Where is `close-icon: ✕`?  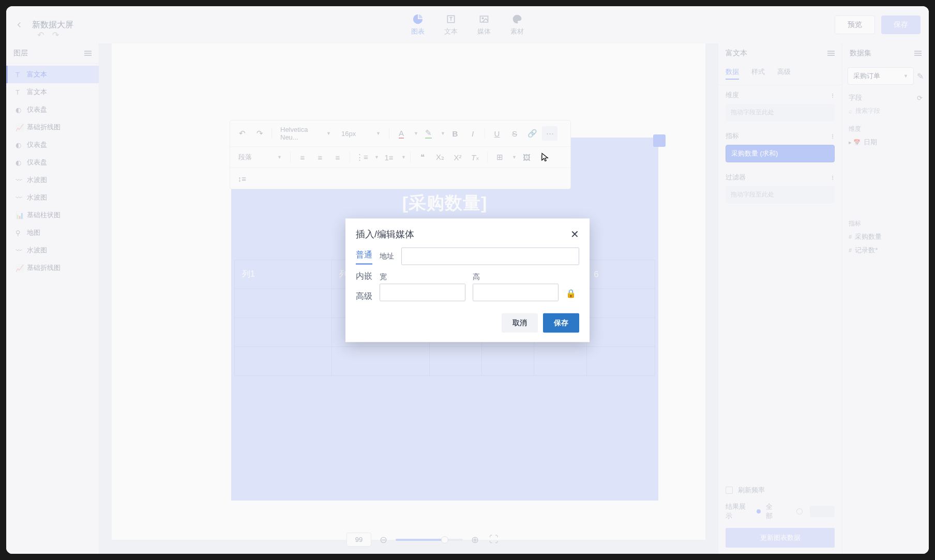
close-icon: ✕ is located at coordinates (575, 234).